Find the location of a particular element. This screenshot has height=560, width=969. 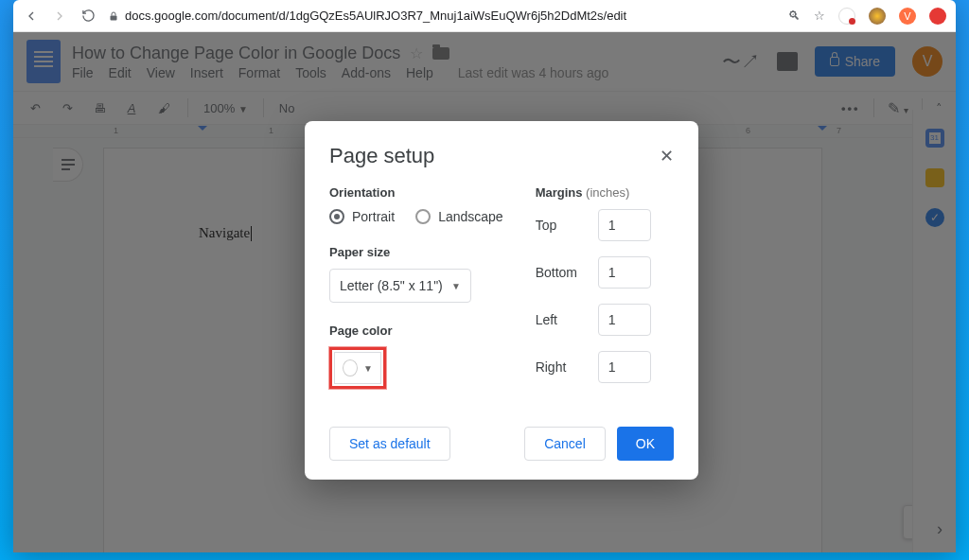

chevron-down-icon: ▼ is located at coordinates (368, 369).